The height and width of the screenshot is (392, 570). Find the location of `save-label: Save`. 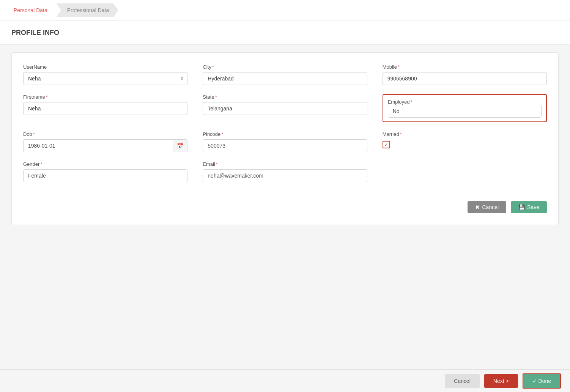

save-label: Save is located at coordinates (533, 207).